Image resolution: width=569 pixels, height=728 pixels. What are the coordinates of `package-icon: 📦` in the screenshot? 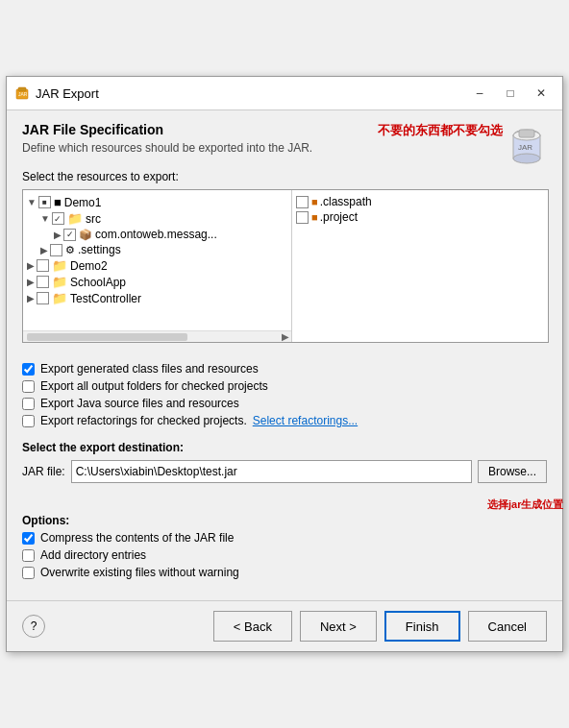 It's located at (86, 234).